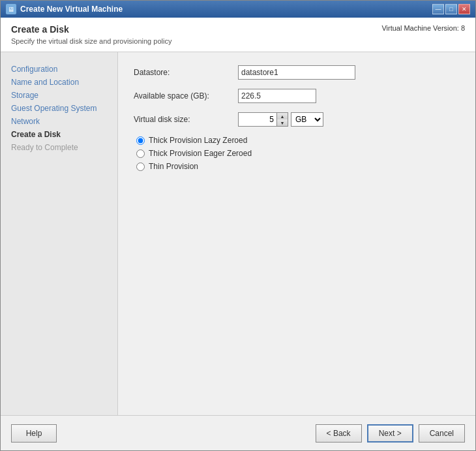 Image resolution: width=476 pixels, height=451 pixels. What do you see at coordinates (59, 95) in the screenshot?
I see `sidebar-item-storage: Storage` at bounding box center [59, 95].